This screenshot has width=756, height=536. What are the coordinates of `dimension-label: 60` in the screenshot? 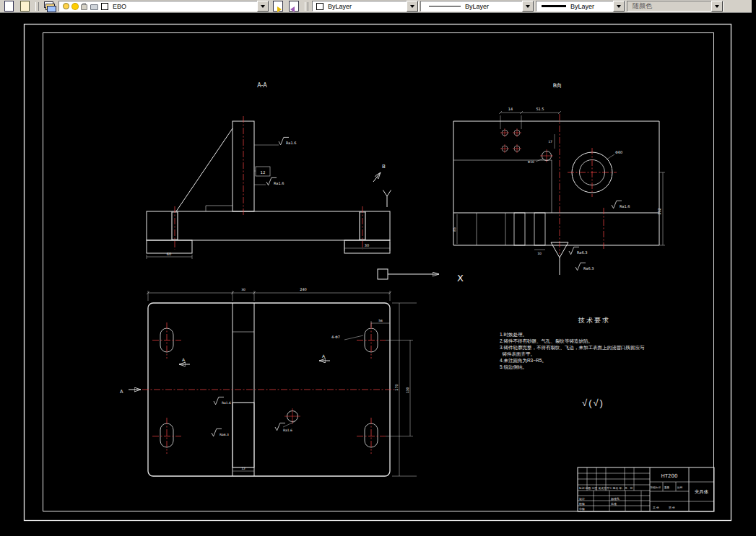 It's located at (169, 254).